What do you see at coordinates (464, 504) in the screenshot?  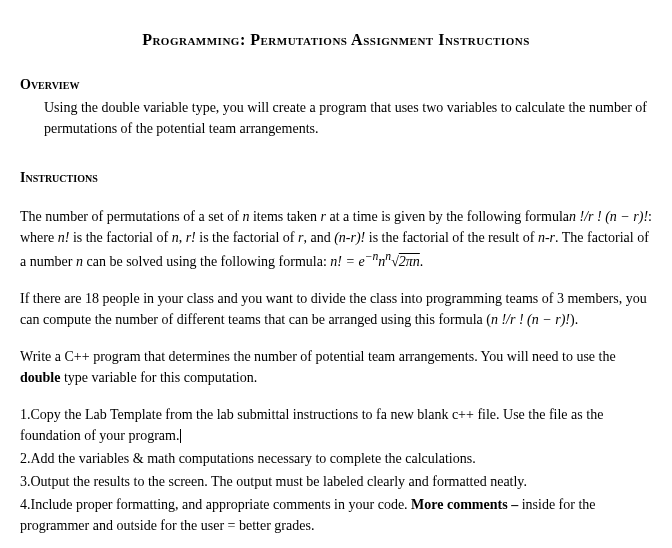 I see `emphasis: More comments –` at bounding box center [464, 504].